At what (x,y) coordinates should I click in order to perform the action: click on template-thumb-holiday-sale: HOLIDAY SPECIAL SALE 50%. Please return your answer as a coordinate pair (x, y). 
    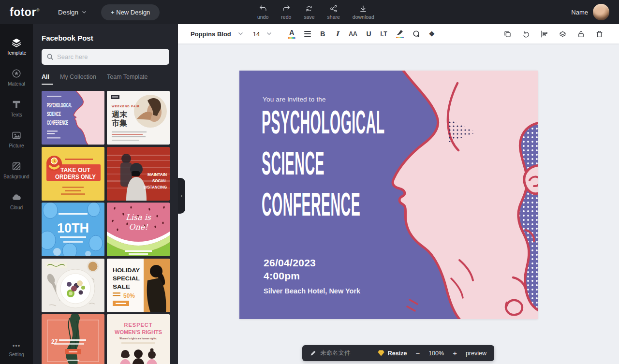
    Looking at the image, I should click on (138, 285).